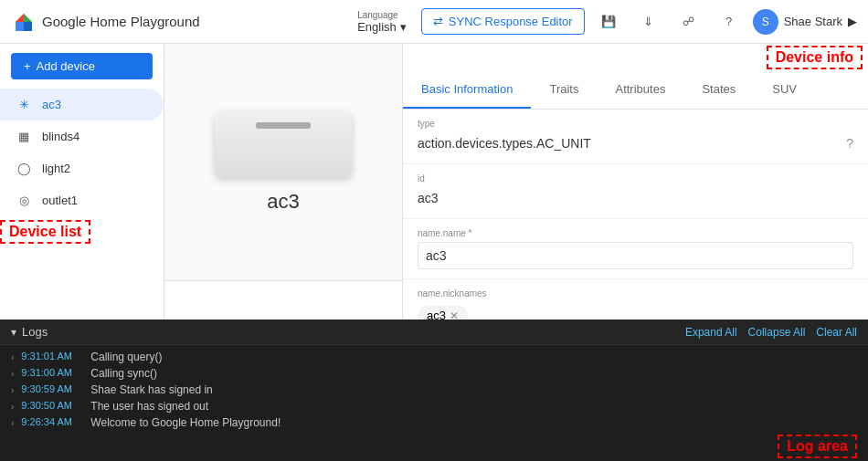 Image resolution: width=868 pixels, height=461 pixels. Describe the element at coordinates (60, 201) in the screenshot. I see `device-name-outlet1: outlet1` at that location.